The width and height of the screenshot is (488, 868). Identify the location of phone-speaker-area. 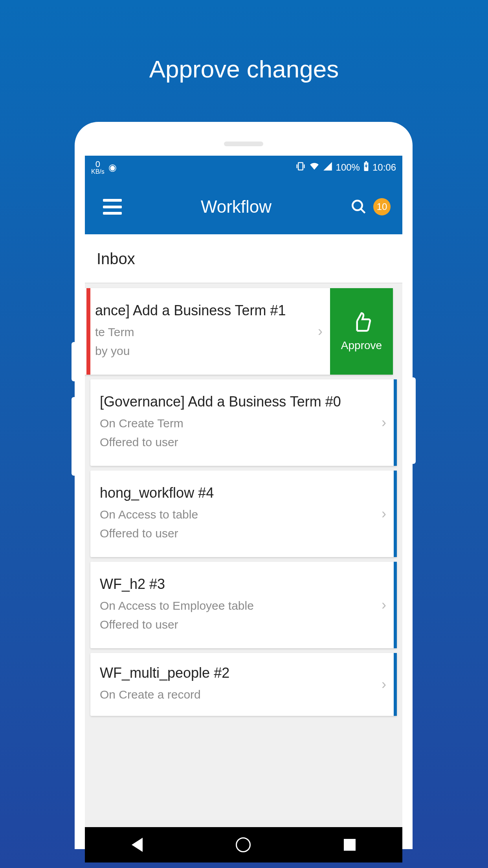
(244, 144).